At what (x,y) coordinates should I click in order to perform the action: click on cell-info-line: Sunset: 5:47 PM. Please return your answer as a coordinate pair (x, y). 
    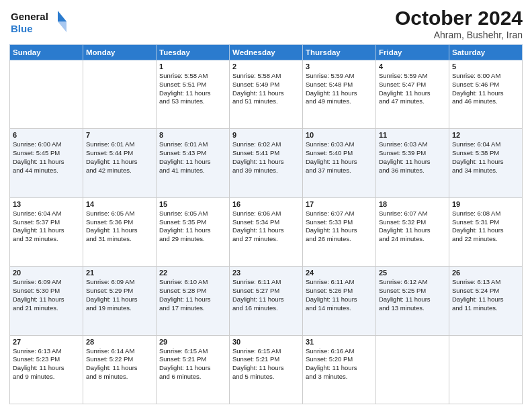
    Looking at the image, I should click on (412, 85).